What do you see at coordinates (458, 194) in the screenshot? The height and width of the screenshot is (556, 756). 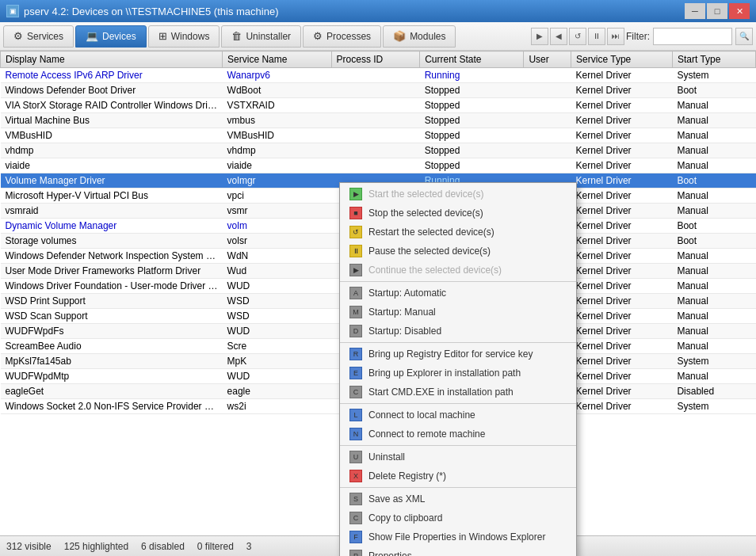 I see `context-menu-item-start: ▶Start the selected device(s)` at bounding box center [458, 194].